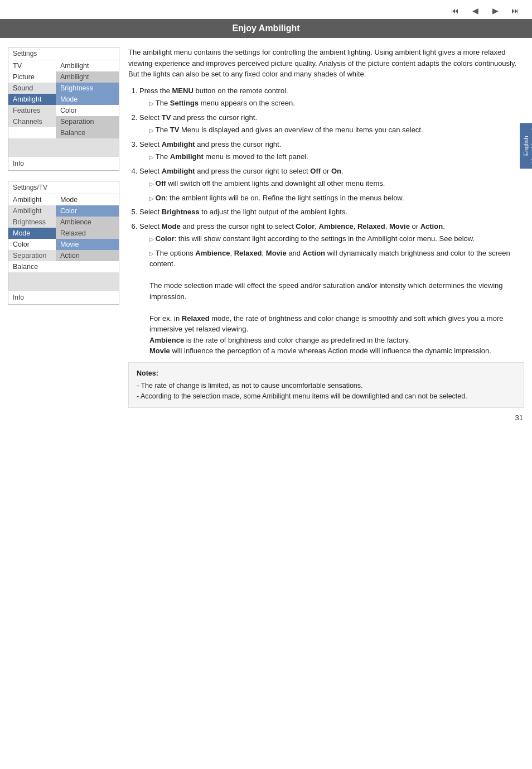 The height and width of the screenshot is (769, 532). I want to click on menu1-row-0: TV Ambilight, so click(64, 66).